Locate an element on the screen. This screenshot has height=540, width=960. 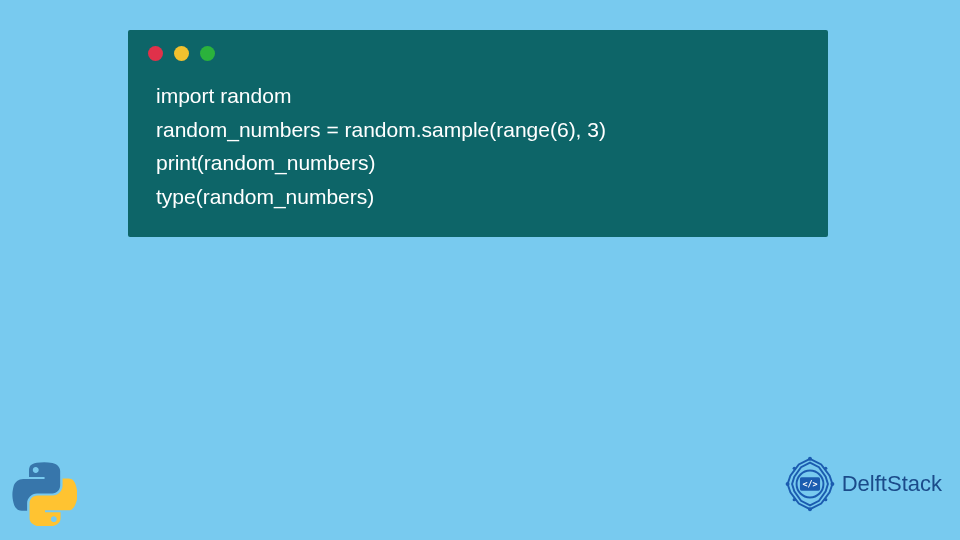
python-logo-icon is located at coordinates (44, 494).